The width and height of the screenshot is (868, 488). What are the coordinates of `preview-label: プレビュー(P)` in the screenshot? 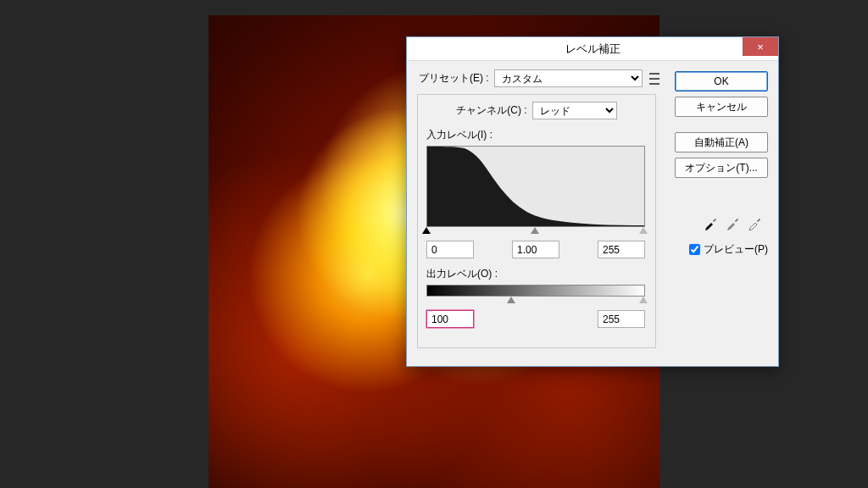 It's located at (736, 249).